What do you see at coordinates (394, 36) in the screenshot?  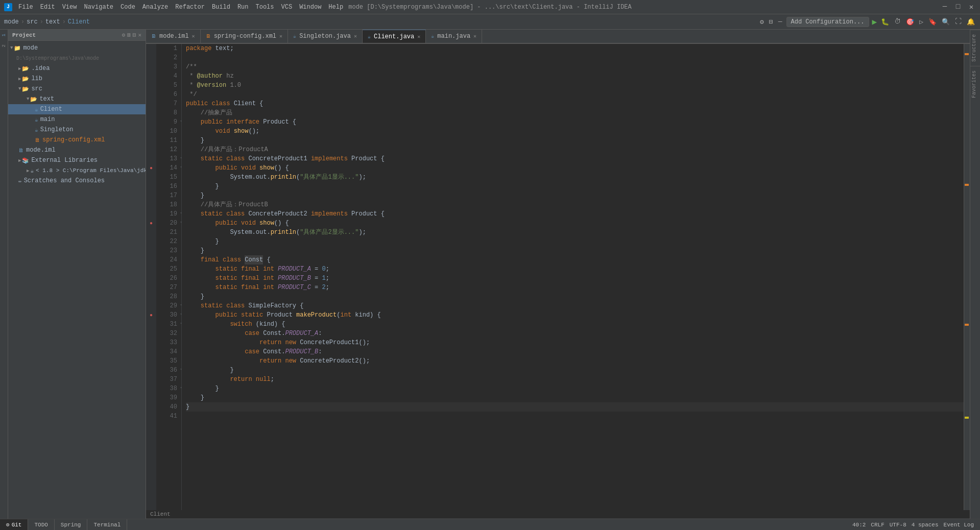 I see `tab-client: ☕ Client.java ✕` at bounding box center [394, 36].